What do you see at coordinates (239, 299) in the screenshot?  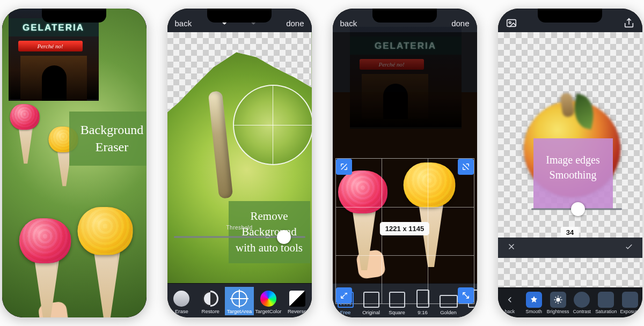 I see `target-area-icon` at bounding box center [239, 299].